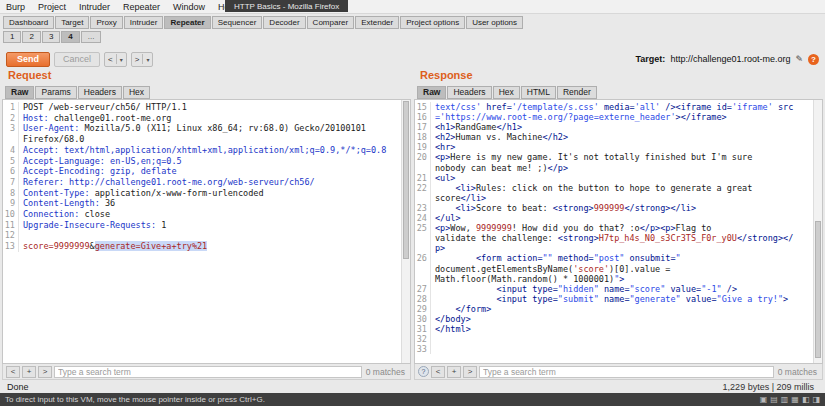 Image resolution: width=825 pixels, height=406 pixels. What do you see at coordinates (142, 60) in the screenshot?
I see `next-request-button: > ▾` at bounding box center [142, 60].